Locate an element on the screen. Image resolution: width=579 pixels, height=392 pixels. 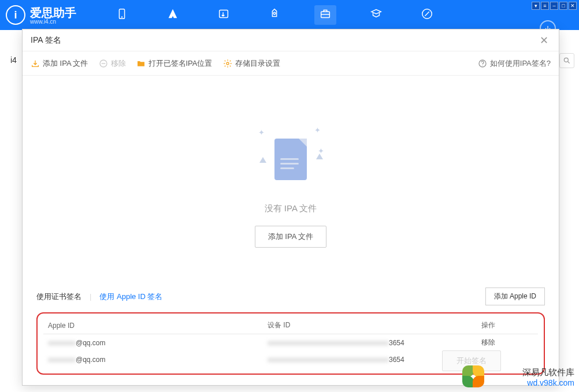
add-ipa-file-button: 添加 IPA 文件 is located at coordinates (60, 64).